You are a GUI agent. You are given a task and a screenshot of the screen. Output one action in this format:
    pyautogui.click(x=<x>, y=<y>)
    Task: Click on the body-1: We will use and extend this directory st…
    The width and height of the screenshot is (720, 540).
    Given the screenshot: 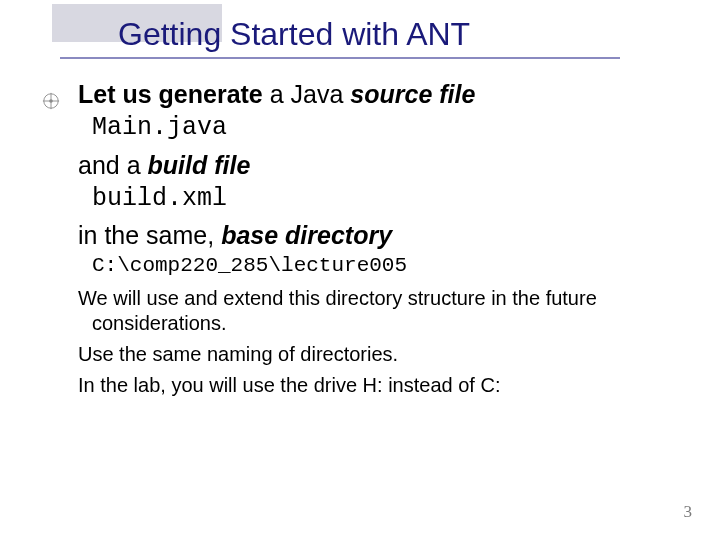 What is the action you would take?
    pyautogui.click(x=381, y=311)
    